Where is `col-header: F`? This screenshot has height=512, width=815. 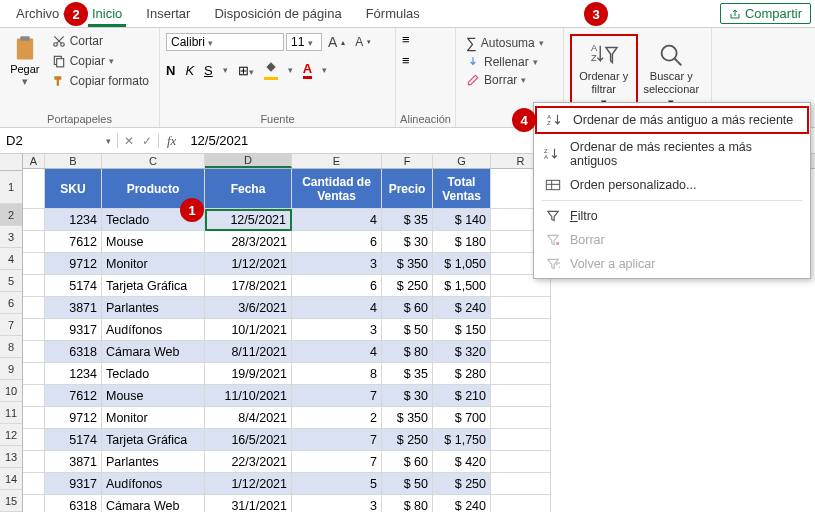
col-header: F is located at coordinates (408, 161).